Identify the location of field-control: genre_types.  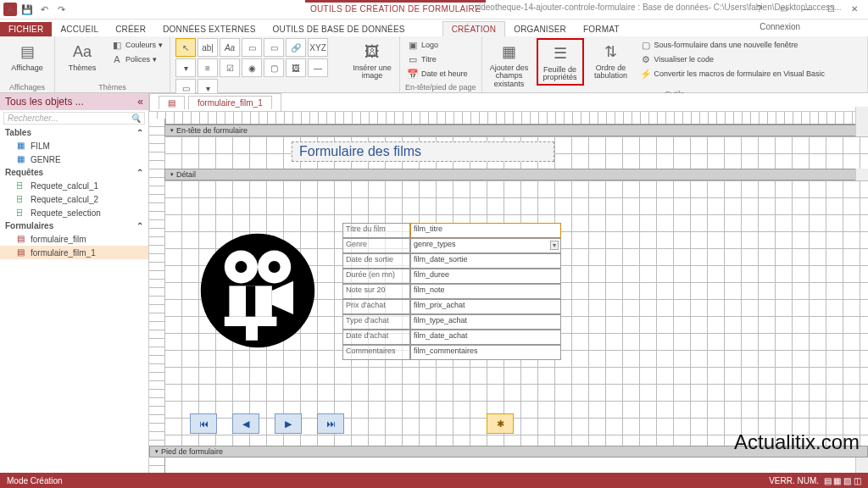
(486, 246).